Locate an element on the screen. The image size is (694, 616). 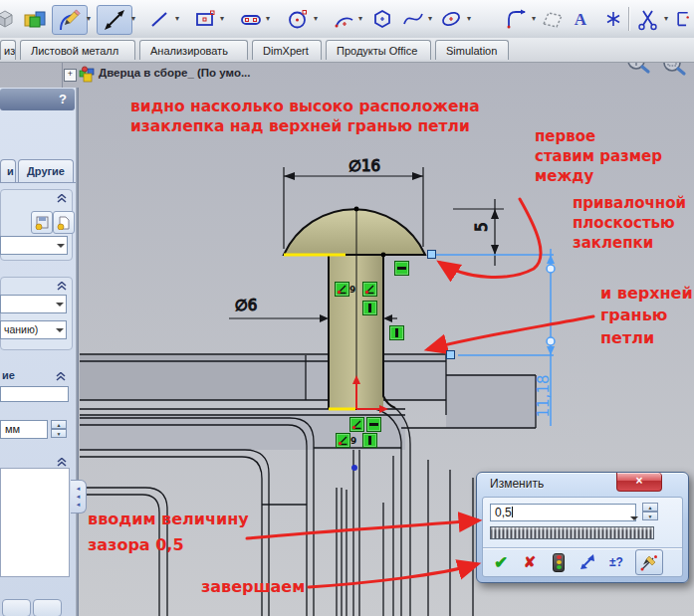
rebuild-button is located at coordinates (559, 562).